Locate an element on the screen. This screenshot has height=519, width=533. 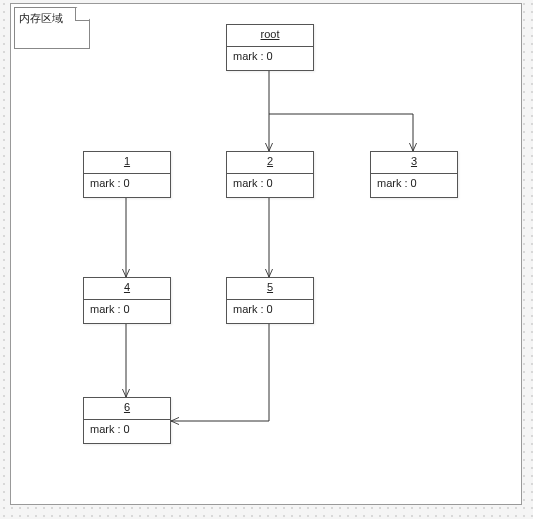
node-title: 3 is located at coordinates (414, 163).